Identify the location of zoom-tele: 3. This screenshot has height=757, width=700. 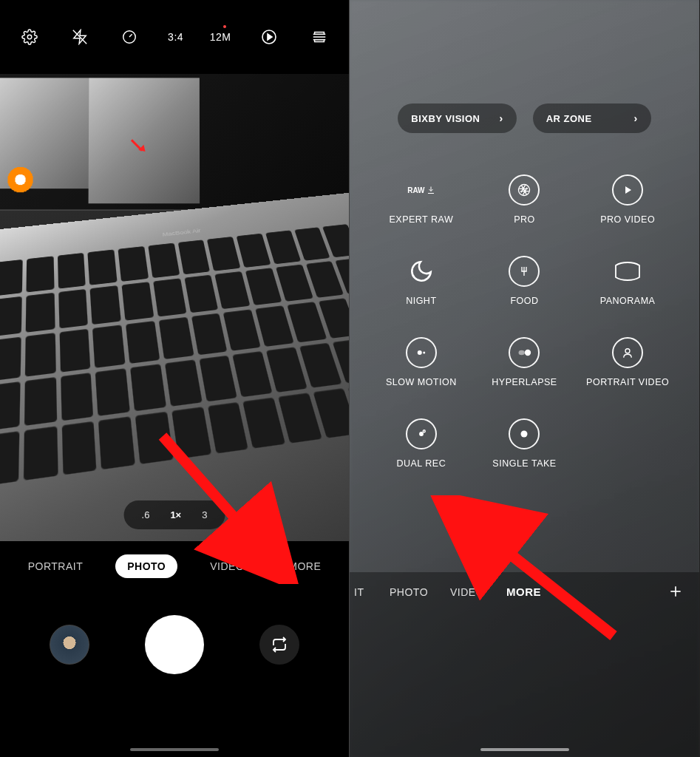
(204, 515).